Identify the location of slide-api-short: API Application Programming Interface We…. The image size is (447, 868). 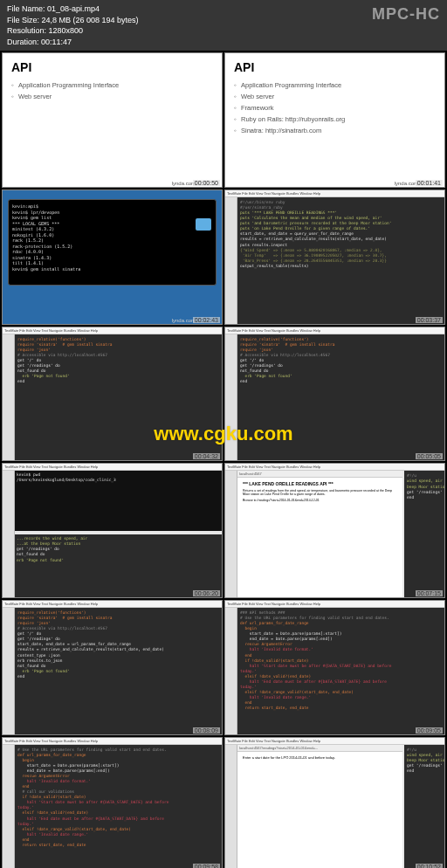
(112, 81).